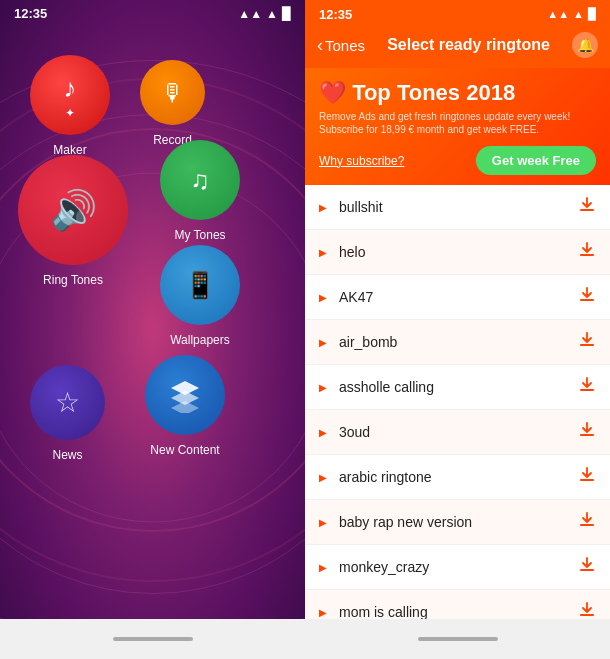 This screenshot has height=659, width=610. Describe the element at coordinates (173, 93) in the screenshot. I see `mic-icon: 🎙` at that location.